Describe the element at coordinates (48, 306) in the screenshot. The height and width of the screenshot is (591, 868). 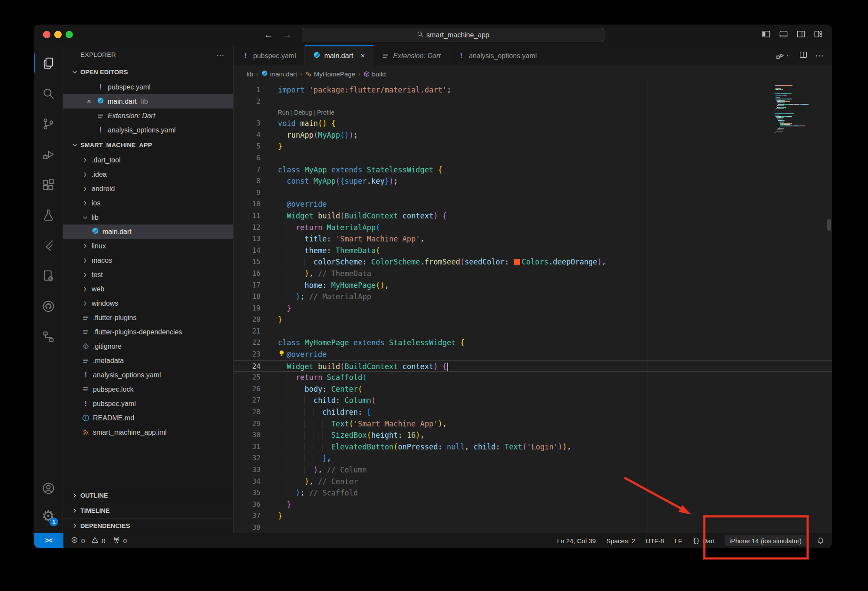
I see `activity-item-github` at that location.